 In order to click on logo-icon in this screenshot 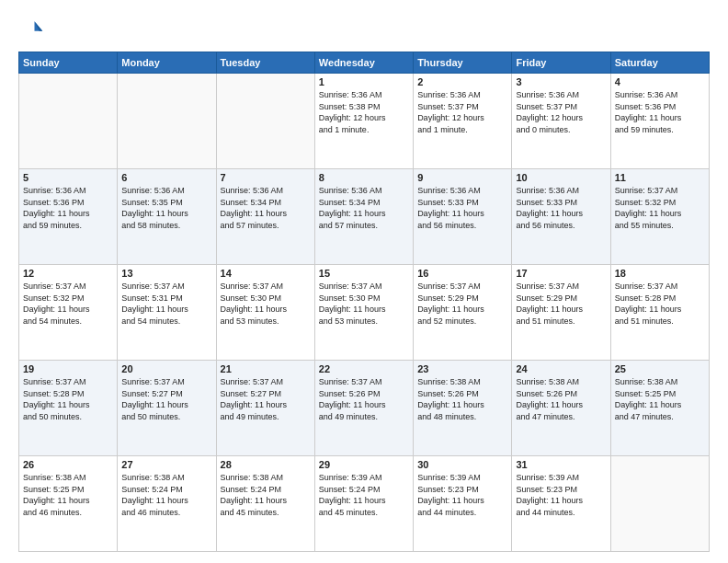, I will do `click(31, 29)`.